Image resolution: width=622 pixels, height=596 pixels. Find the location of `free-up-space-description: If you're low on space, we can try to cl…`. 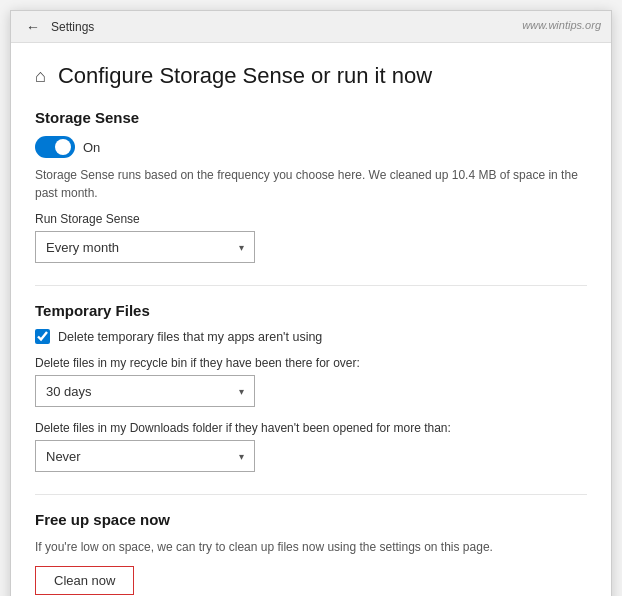

free-up-space-description: If you're low on space, we can try to cl… is located at coordinates (311, 547).